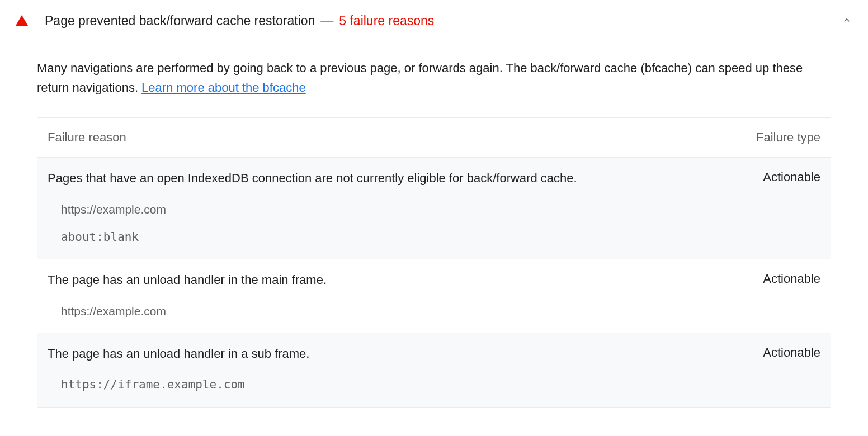 This screenshot has height=436, width=868. What do you see at coordinates (224, 87) in the screenshot?
I see `learn-more-link: Learn more about the bfcache` at bounding box center [224, 87].